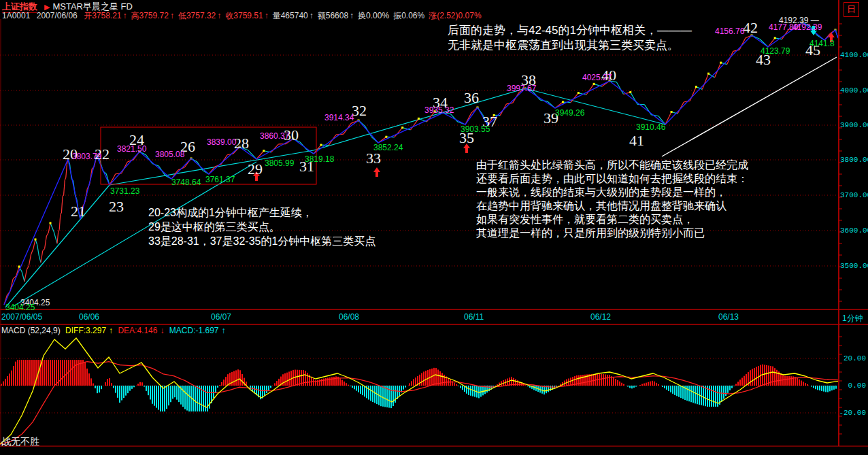 Image resolution: width=868 pixels, height=455 pixels. I want to click on macd-arrow-icon: ↑, so click(224, 331).